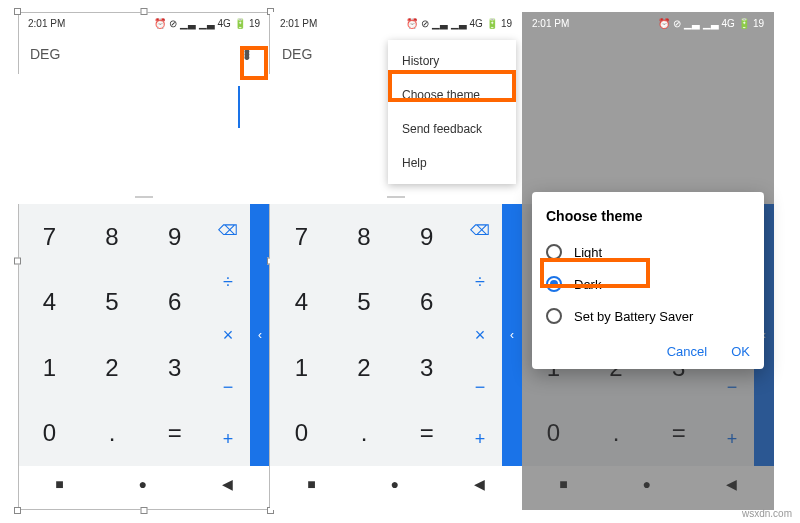 The width and height of the screenshot is (800, 523). I want to click on theme-label-light: Light, so click(588, 252).